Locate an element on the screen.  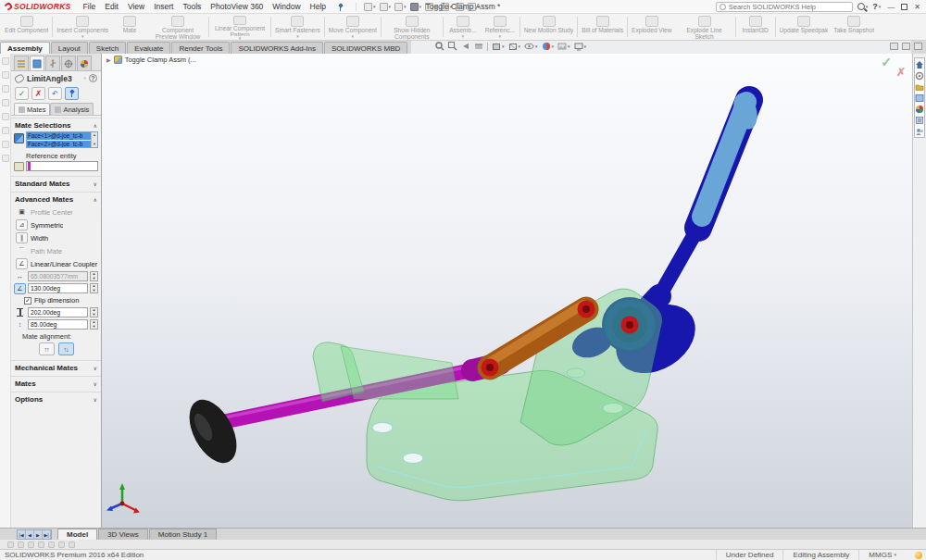
tab-model: Model is located at coordinates (78, 534).